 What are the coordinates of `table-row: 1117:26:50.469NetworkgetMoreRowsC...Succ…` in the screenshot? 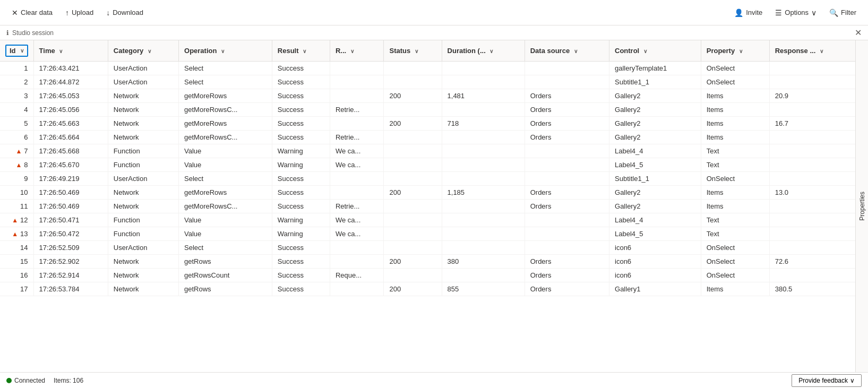 It's located at (428, 206).